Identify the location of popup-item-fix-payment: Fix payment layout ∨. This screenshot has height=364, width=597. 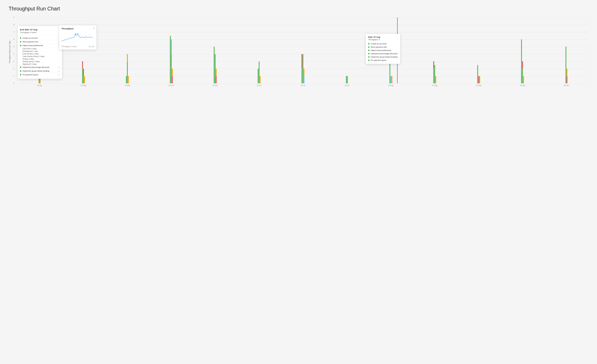
(40, 75).